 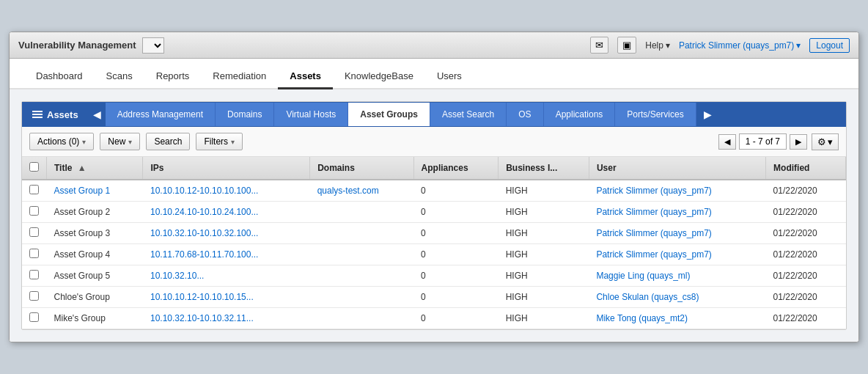 What do you see at coordinates (362, 255) in the screenshot?
I see `row-domains` at bounding box center [362, 255].